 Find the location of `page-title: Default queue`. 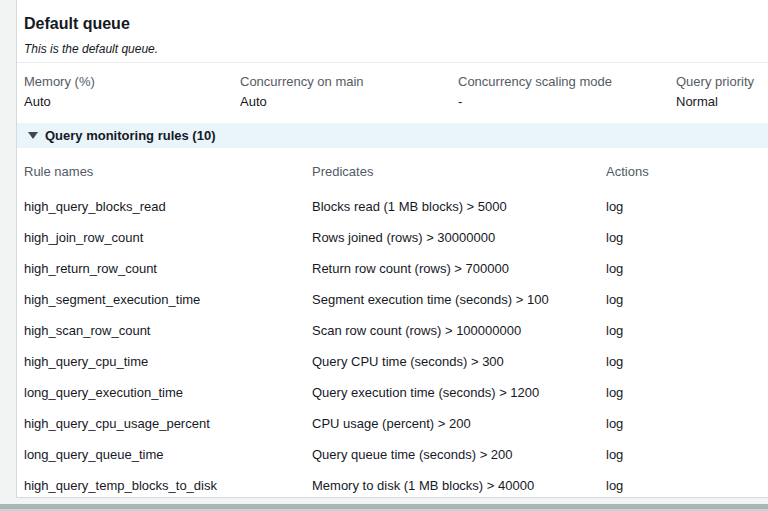

page-title: Default queue is located at coordinates (392, 24).